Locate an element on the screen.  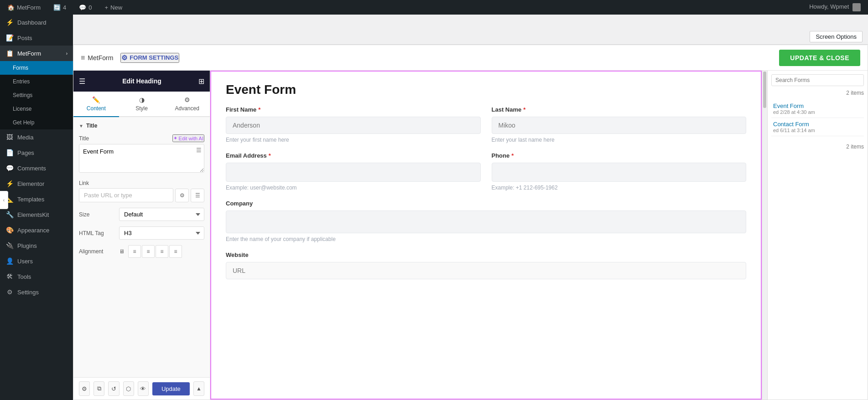
form-list-item-1-title: Event Form is located at coordinates (817, 106).